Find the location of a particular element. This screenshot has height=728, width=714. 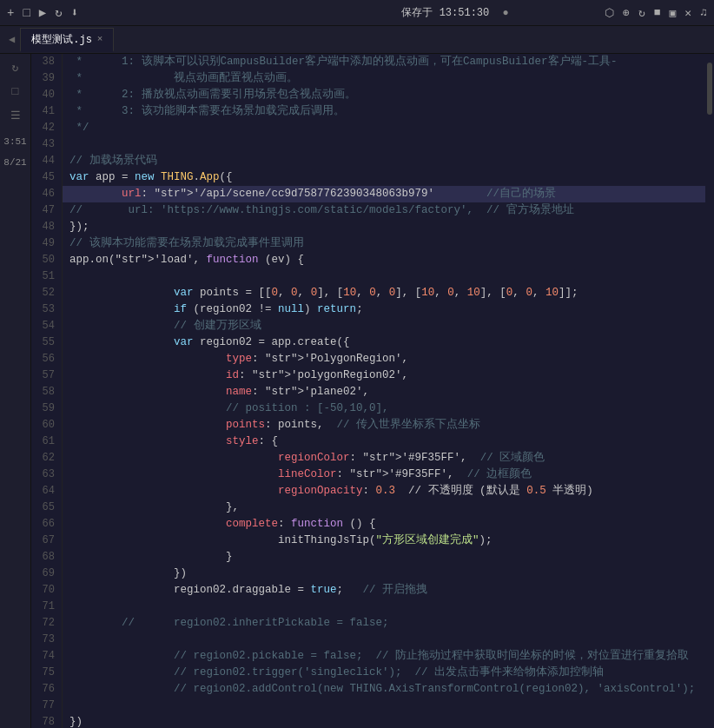

add-icon: + is located at coordinates (10, 13).